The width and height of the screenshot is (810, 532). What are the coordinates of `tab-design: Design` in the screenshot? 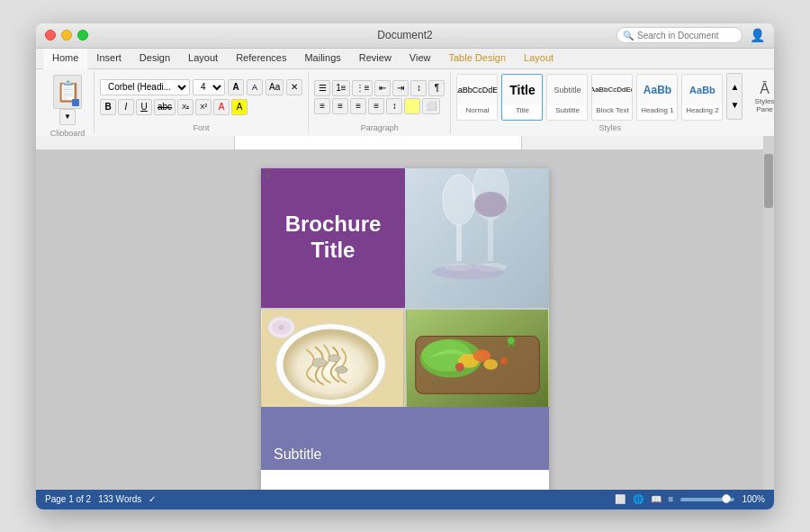 It's located at (155, 59).